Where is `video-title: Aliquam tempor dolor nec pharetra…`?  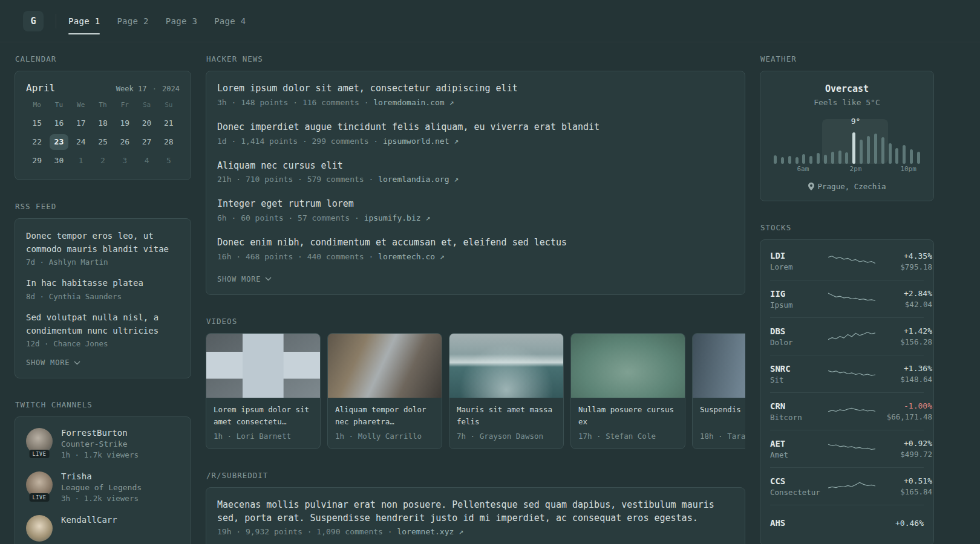
video-title: Aliquam tempor dolor nec pharetra… is located at coordinates (385, 416).